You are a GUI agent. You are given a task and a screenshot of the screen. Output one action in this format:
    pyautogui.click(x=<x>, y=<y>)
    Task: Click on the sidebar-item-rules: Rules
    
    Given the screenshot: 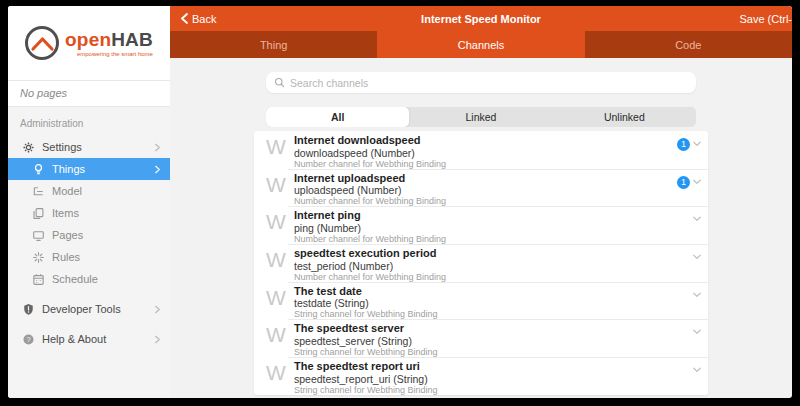 What is the action you would take?
    pyautogui.click(x=89, y=257)
    